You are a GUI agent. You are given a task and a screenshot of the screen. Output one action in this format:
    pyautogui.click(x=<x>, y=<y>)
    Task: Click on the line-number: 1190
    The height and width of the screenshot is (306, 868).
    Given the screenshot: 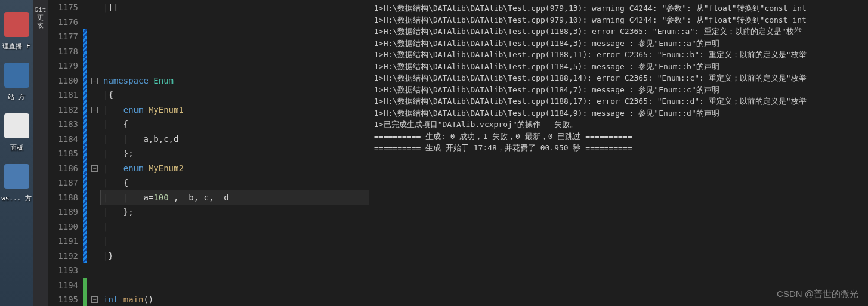 What is the action you would take?
    pyautogui.click(x=63, y=227)
    